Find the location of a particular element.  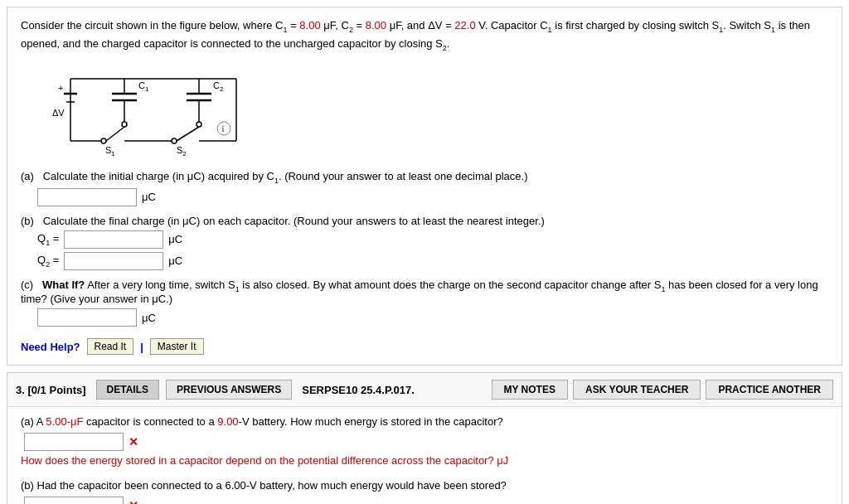

part-c-input is located at coordinates (87, 317).